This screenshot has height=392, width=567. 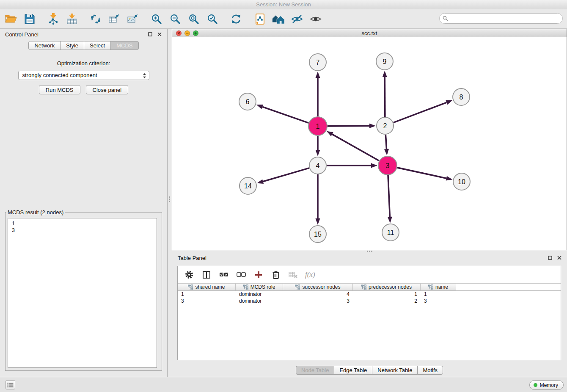 I want to click on graph-node-11: 11, so click(x=391, y=232).